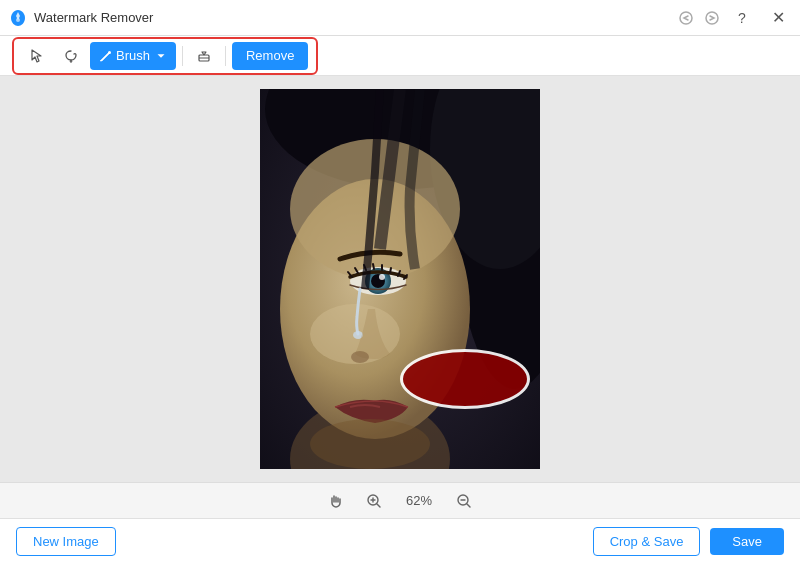  Describe the element at coordinates (182, 56) in the screenshot. I see `toolbar-divider` at that location.